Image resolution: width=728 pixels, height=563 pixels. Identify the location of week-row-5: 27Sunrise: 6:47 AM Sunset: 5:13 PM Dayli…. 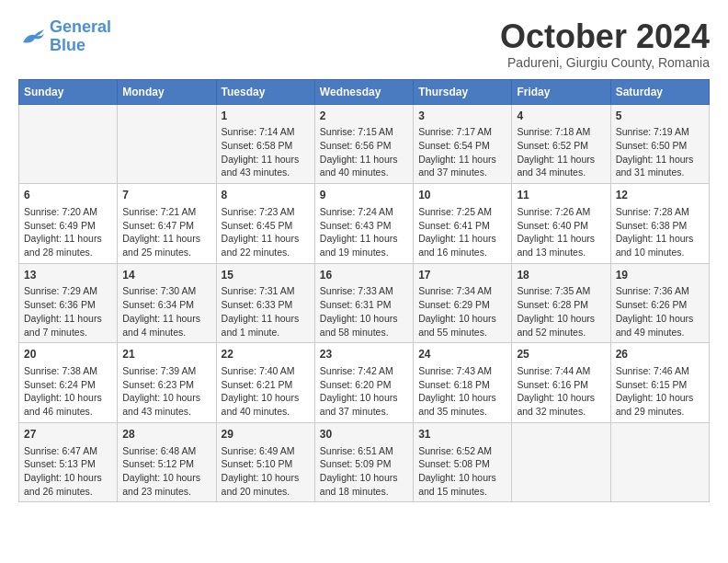
(364, 462).